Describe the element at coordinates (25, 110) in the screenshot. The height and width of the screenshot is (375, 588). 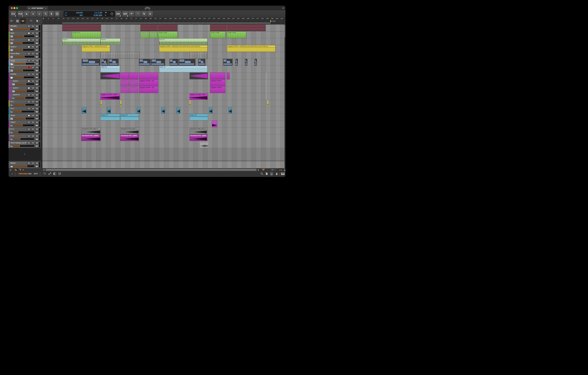
I see `track-row-fx-2: FX 2SM` at that location.